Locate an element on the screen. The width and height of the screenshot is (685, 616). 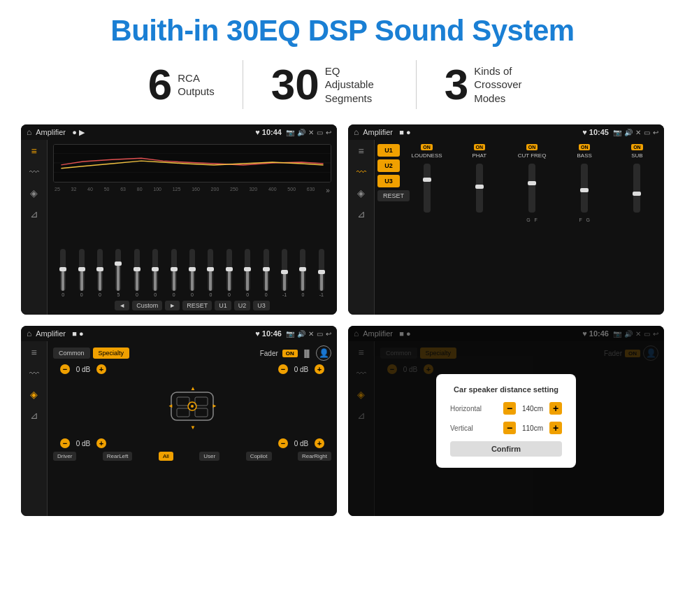
eq-u3-btn: U3 is located at coordinates (261, 306).